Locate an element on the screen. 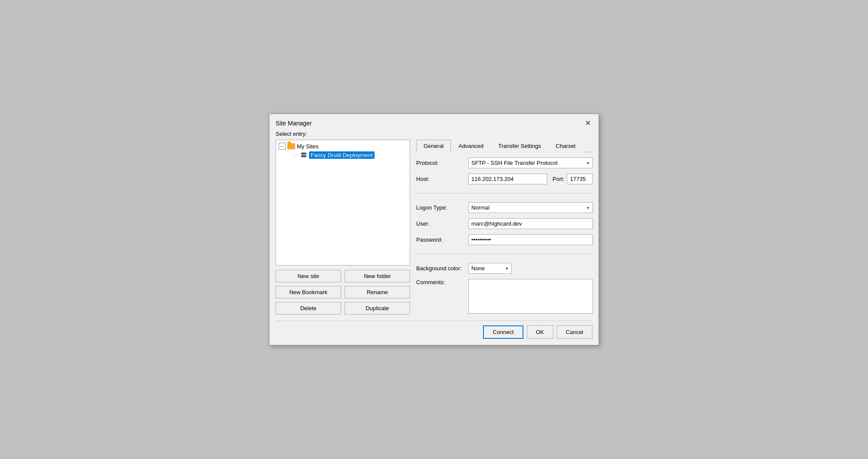 The height and width of the screenshot is (459, 868). protocol-row: Protocol: SFTP - SSH File Transfer Proto… is located at coordinates (504, 163).